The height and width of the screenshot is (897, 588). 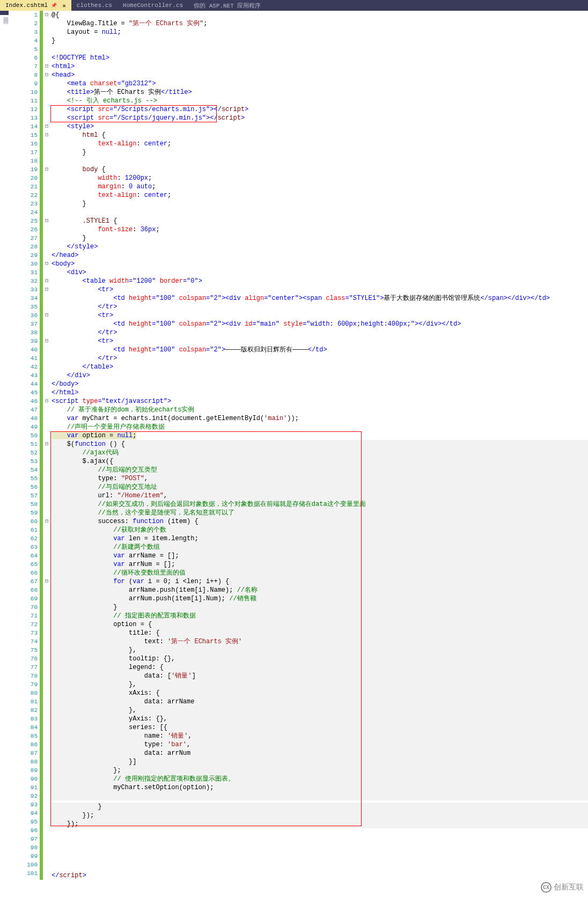 What do you see at coordinates (319, 667) in the screenshot?
I see `code-line: legend: {` at bounding box center [319, 667].